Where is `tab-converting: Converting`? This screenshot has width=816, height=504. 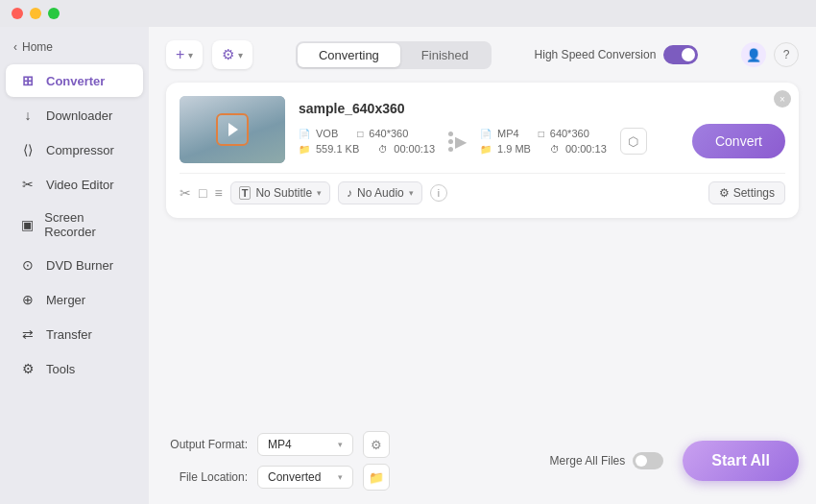 tab-converting: Converting is located at coordinates (349, 56).